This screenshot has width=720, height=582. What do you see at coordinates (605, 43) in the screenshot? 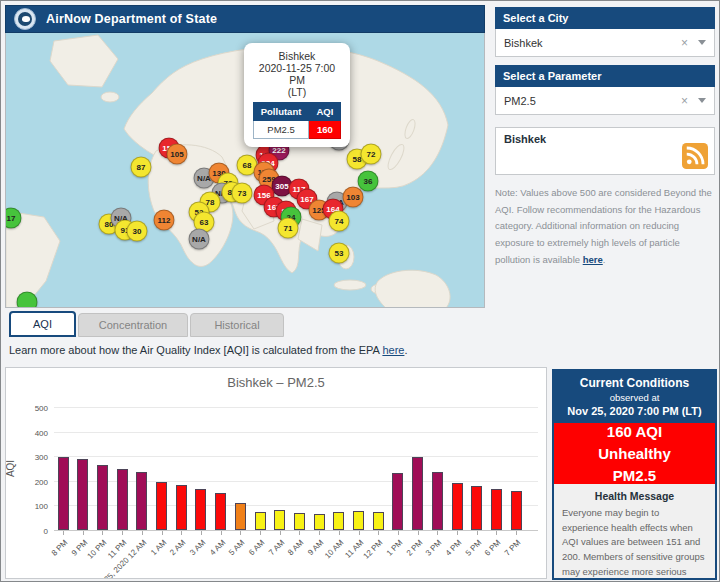
I see `city-select: Bishkek ×` at bounding box center [605, 43].